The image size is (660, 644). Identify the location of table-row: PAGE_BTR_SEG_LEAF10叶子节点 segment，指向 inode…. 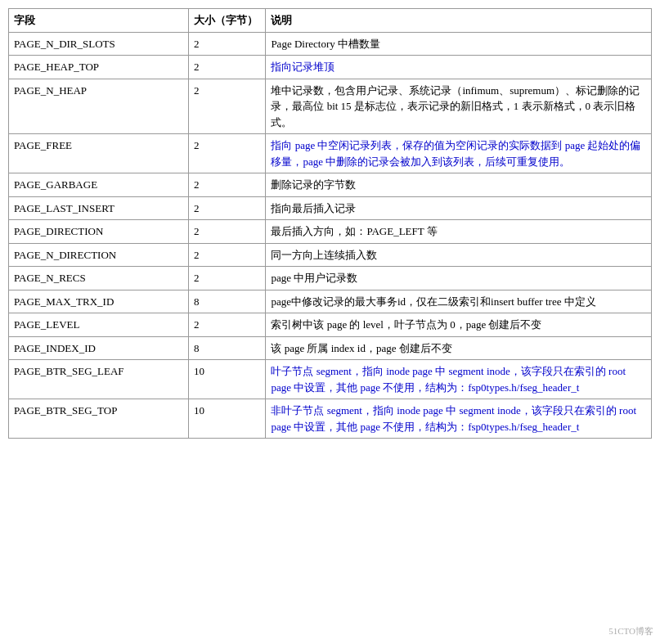
(330, 380).